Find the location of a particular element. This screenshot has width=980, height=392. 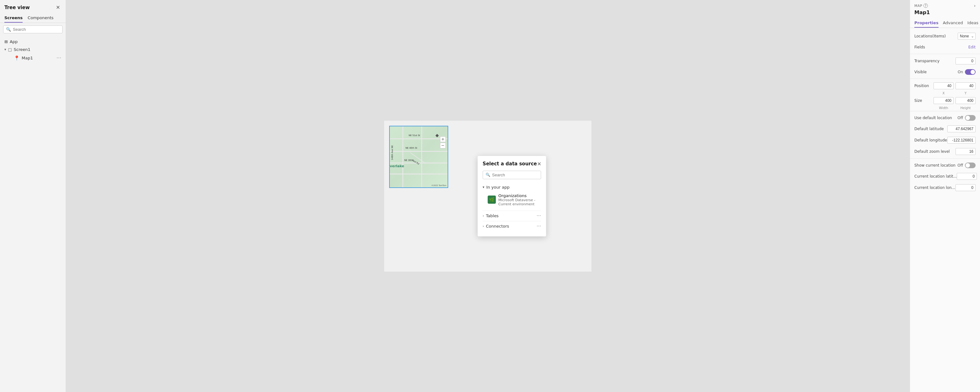

in-your-app-label: In your app is located at coordinates (498, 187).